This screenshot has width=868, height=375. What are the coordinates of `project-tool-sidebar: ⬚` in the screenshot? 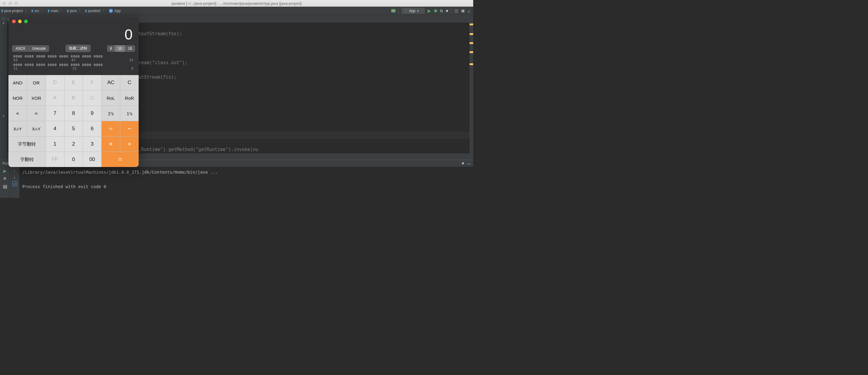 It's located at (4, 88).